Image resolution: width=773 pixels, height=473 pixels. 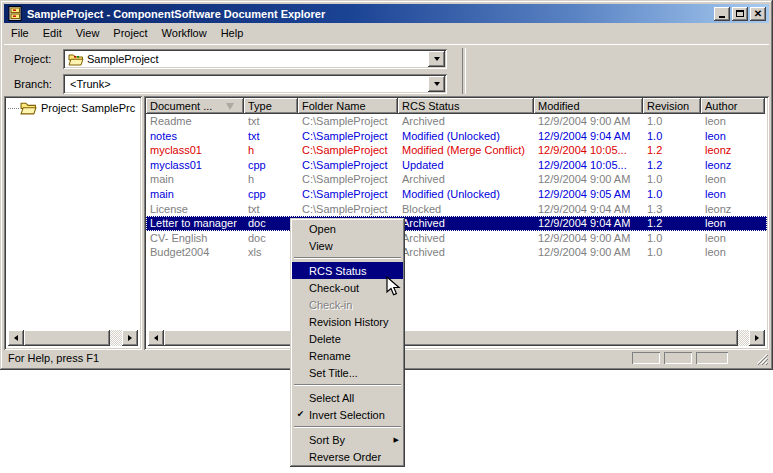 What do you see at coordinates (356, 305) in the screenshot?
I see `context-menu-item-label: Check-in` at bounding box center [356, 305].